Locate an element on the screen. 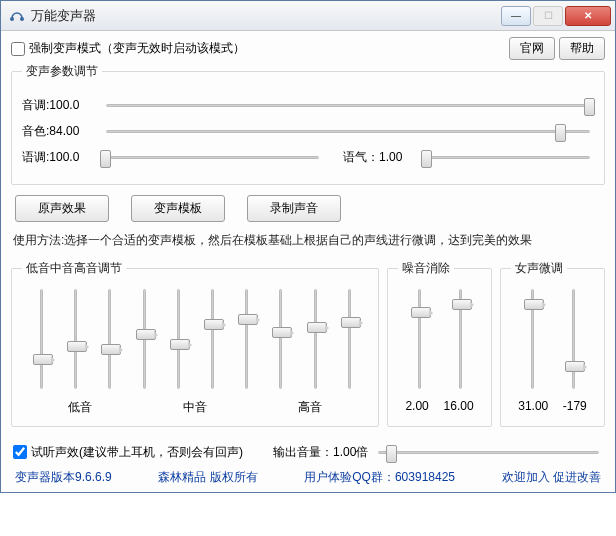 The height and width of the screenshot is (536, 616). qq-number-link: 603918425 is located at coordinates (425, 477).